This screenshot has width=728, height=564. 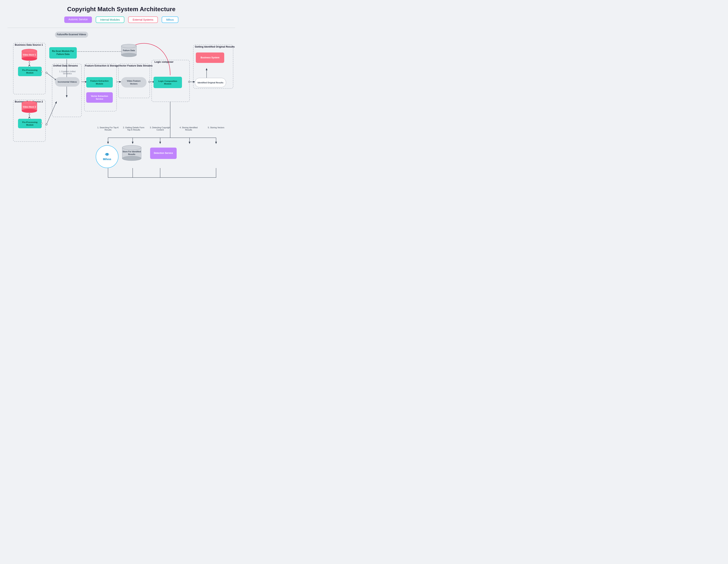 What do you see at coordinates (216, 127) in the screenshot?
I see `step5-label: 5. Storing Vectors` at bounding box center [216, 127].